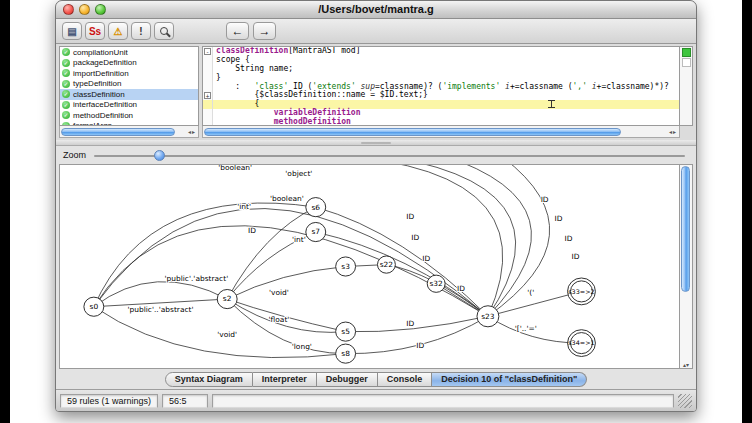  Describe the element at coordinates (228, 300) in the screenshot. I see `svg-text: s2` at that location.